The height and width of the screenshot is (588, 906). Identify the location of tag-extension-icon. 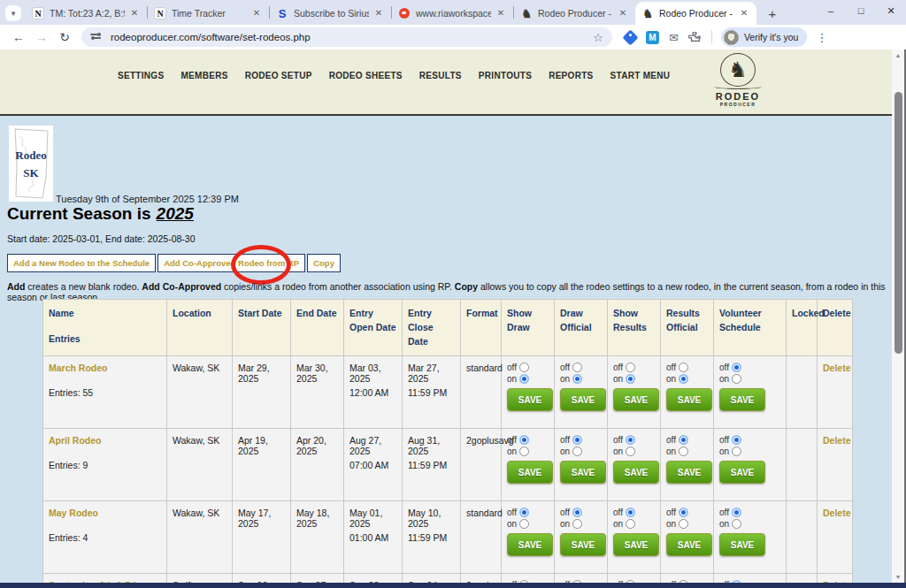
(630, 37).